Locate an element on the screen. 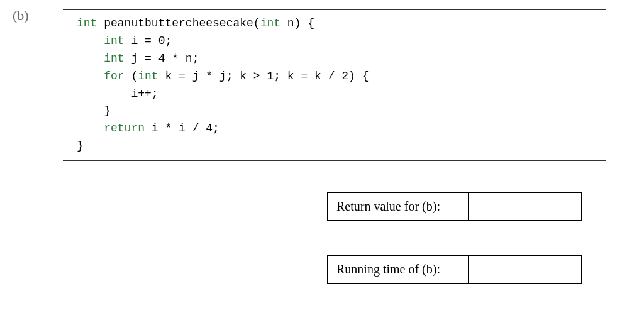  keyword-for: for is located at coordinates (114, 76).